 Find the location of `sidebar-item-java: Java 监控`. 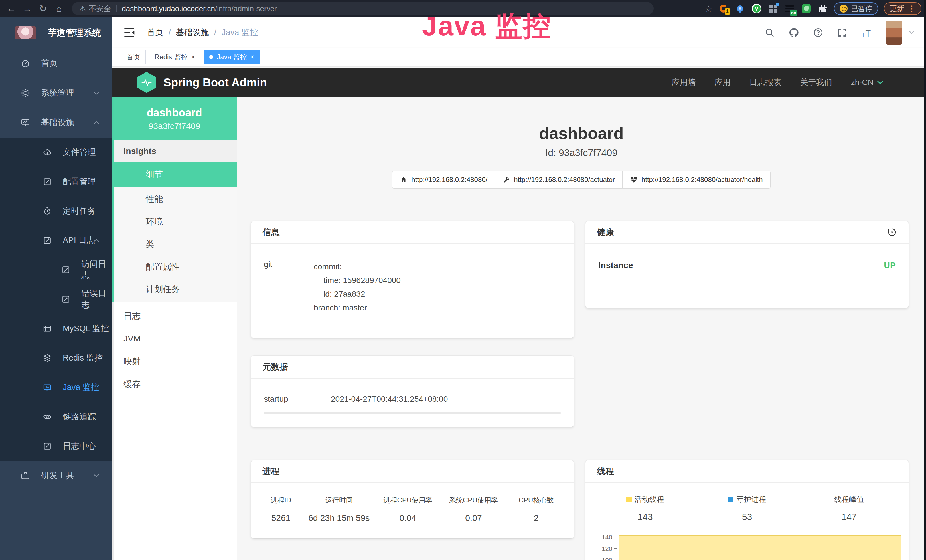

sidebar-item-java: Java 监控 is located at coordinates (56, 387).